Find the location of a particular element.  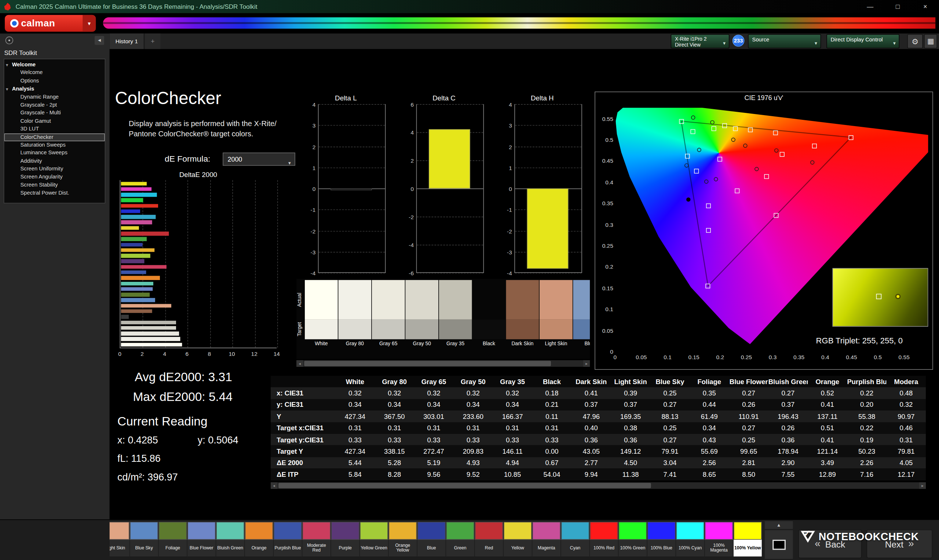

de-formula-dropdown: 2000 ▼ is located at coordinates (259, 159).